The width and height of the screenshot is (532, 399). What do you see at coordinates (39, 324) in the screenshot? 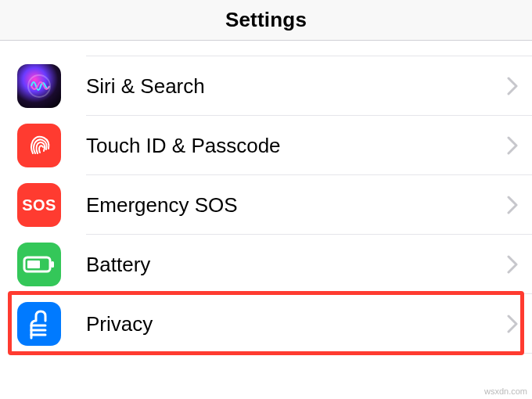
I see `privacy-icon` at bounding box center [39, 324].